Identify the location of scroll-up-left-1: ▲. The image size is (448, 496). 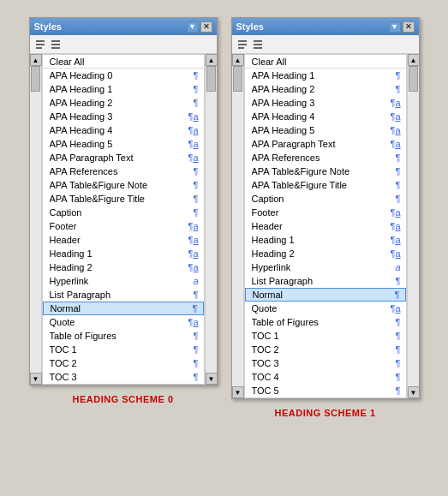
(238, 60).